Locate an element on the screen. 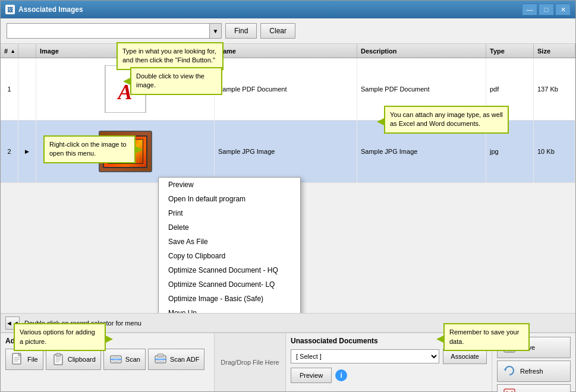 The height and width of the screenshot is (392, 576). context-menu-delete: Delete is located at coordinates (229, 227).